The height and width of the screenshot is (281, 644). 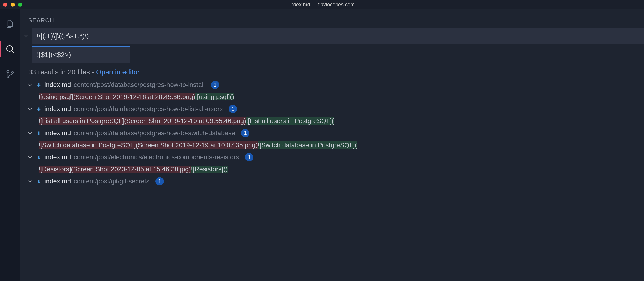 What do you see at coordinates (334, 97) in the screenshot?
I see `result-match-row: ![using psql](Screen Shot 2019-12-16 at …` at bounding box center [334, 97].